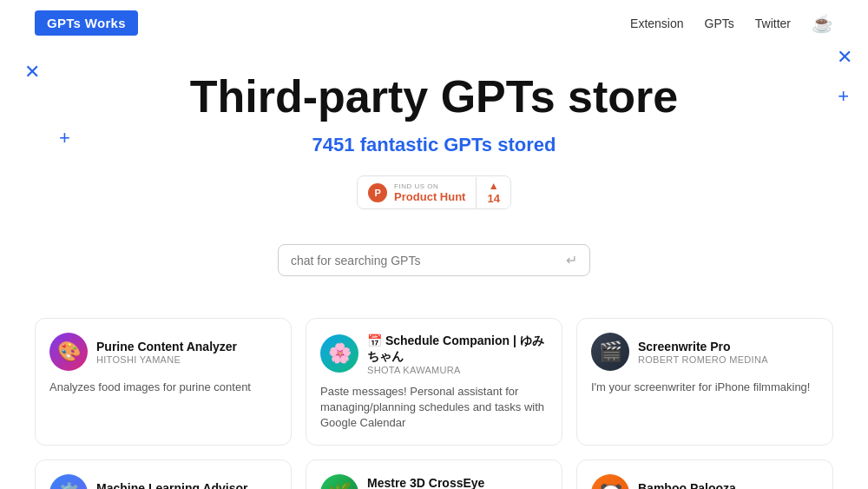 The width and height of the screenshot is (868, 489). What do you see at coordinates (705, 382) in the screenshot?
I see `card-screenwrite: 🎬 Screenwrite Pro Robert Romero Medina I…` at bounding box center [705, 382].